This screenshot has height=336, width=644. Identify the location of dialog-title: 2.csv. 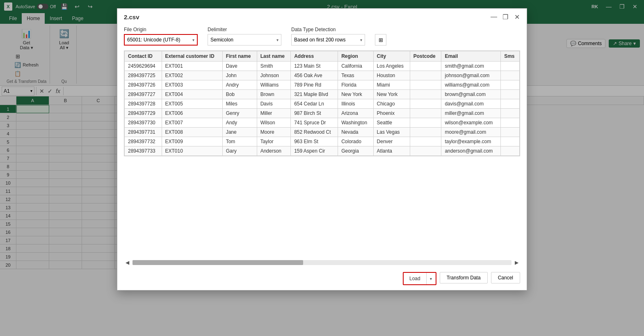
(132, 17).